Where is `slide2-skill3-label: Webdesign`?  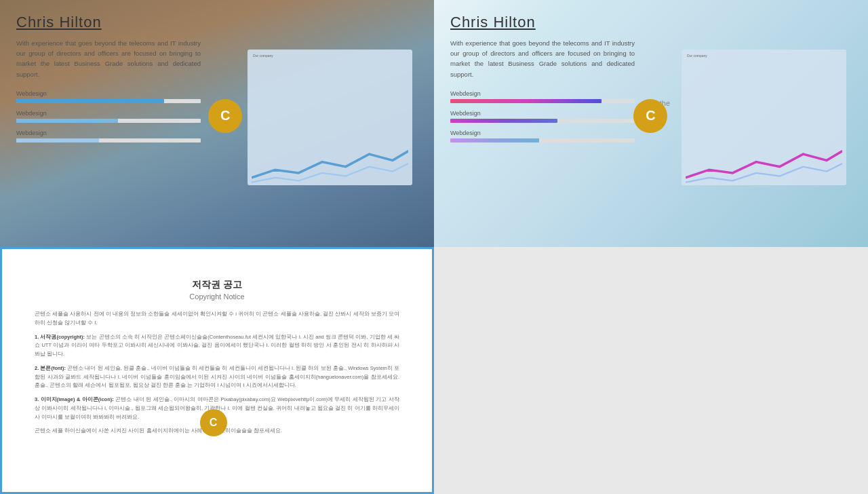 slide2-skill3-label: Webdesign is located at coordinates (542, 133).